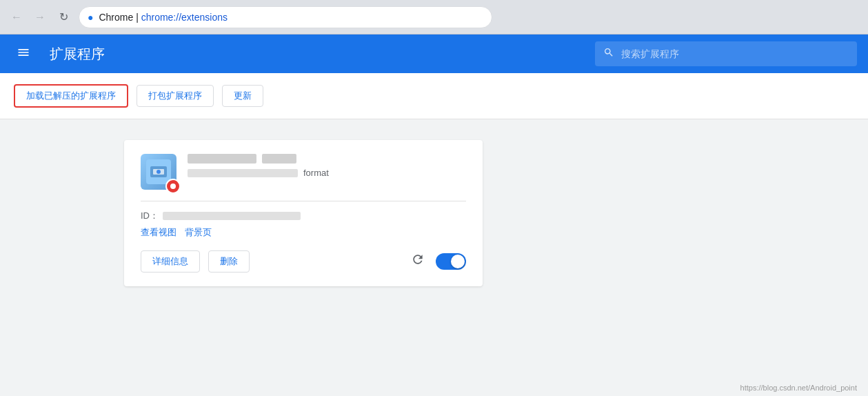 Image resolution: width=868 pixels, height=396 pixels. What do you see at coordinates (458, 261) in the screenshot?
I see `toggle-thumb` at bounding box center [458, 261].